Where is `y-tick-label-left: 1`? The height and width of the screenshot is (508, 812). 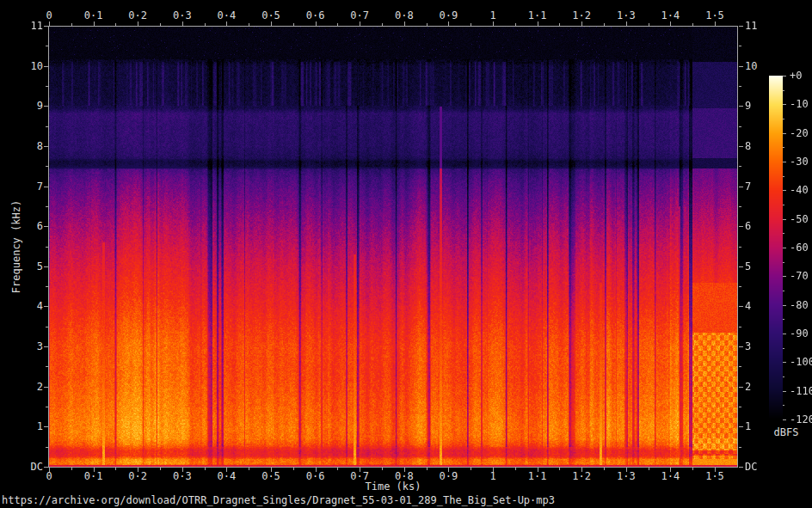
y-tick-label-left: 1 is located at coordinates (25, 426).